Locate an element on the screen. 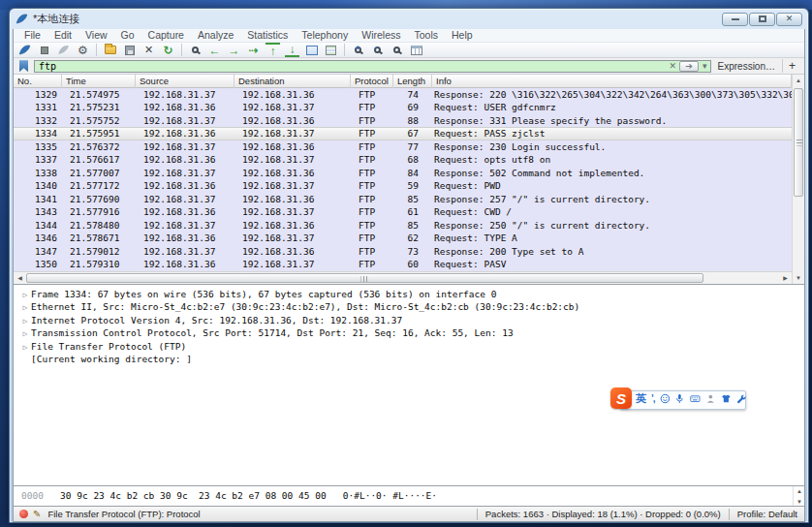 The image size is (812, 527). filter-clear-icon: ✕ is located at coordinates (672, 66).